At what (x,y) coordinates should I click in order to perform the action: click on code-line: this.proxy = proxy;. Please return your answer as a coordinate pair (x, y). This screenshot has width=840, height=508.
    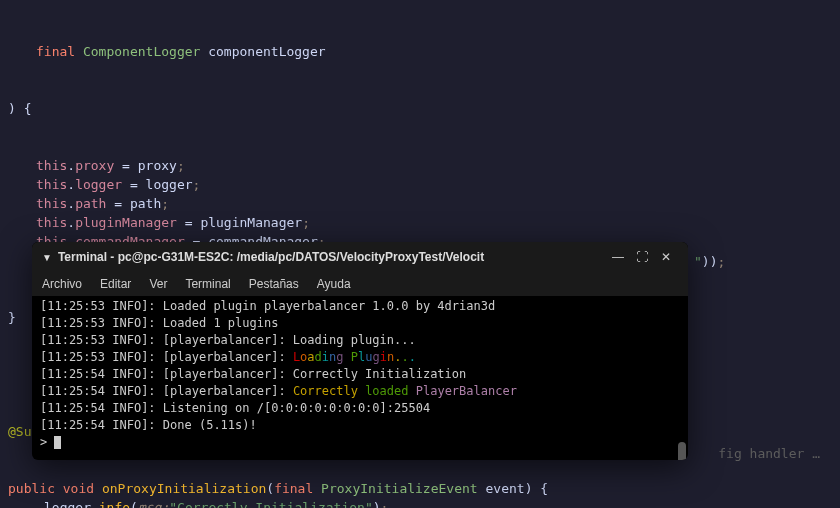
    Looking at the image, I should click on (420, 166).